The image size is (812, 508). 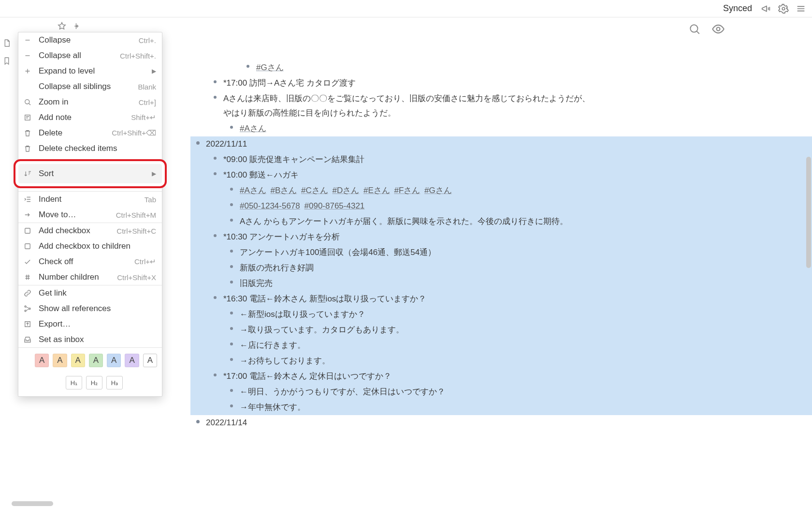 I want to click on menu-number-children: Number children Ctrl+Shift+X, so click(x=90, y=277).